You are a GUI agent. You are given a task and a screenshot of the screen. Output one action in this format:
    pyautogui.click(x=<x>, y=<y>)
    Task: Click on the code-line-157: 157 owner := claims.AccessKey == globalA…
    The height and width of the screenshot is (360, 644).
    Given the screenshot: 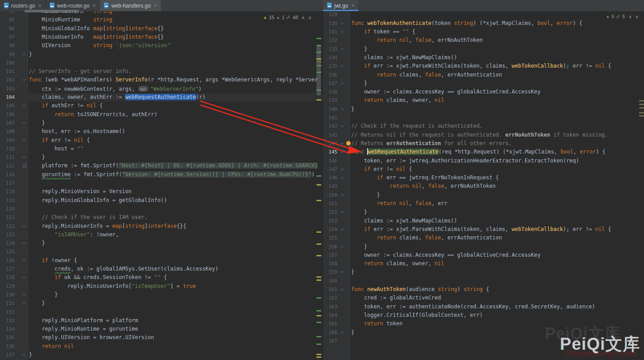 What is the action you would take?
    pyautogui.click(x=484, y=255)
    